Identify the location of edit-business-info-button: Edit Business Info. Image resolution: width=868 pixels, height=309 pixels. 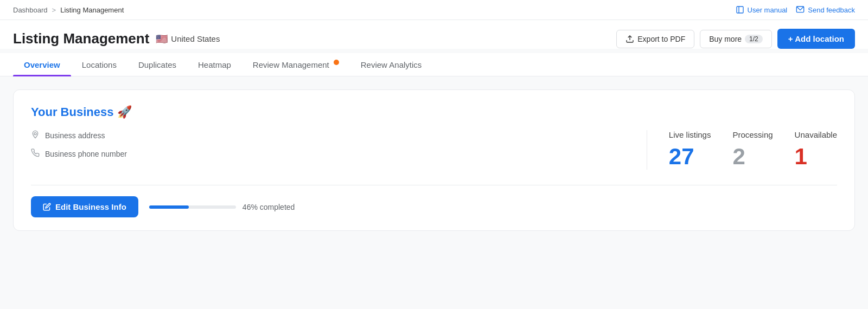
(85, 207).